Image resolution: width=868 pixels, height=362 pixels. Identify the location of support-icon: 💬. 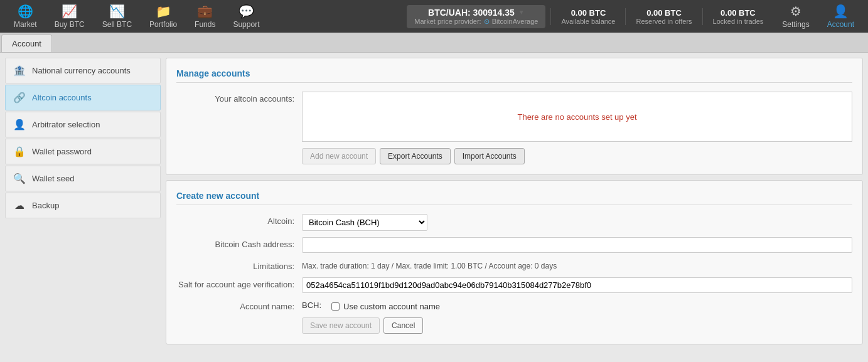
(246, 11).